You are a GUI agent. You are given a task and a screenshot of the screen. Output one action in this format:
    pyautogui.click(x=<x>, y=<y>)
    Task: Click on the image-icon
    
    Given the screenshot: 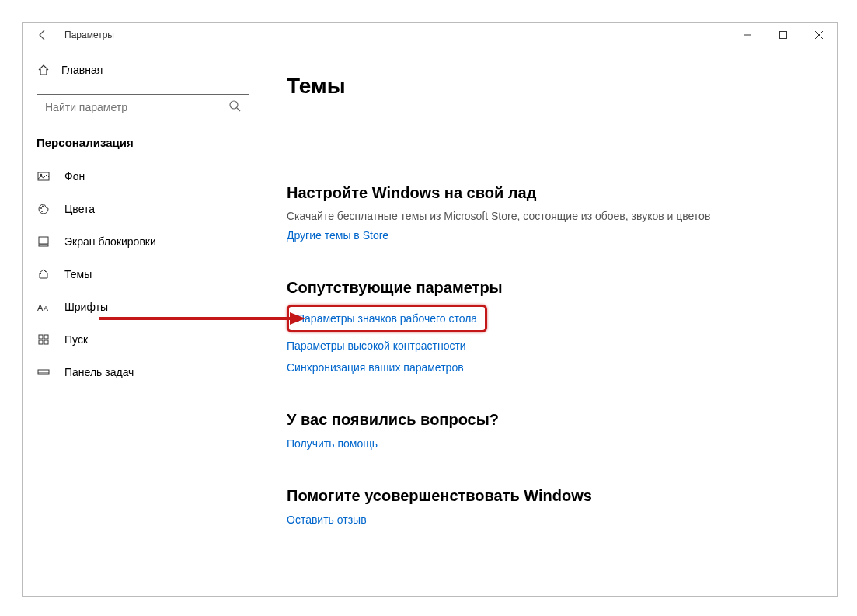 What is the action you would take?
    pyautogui.click(x=44, y=176)
    